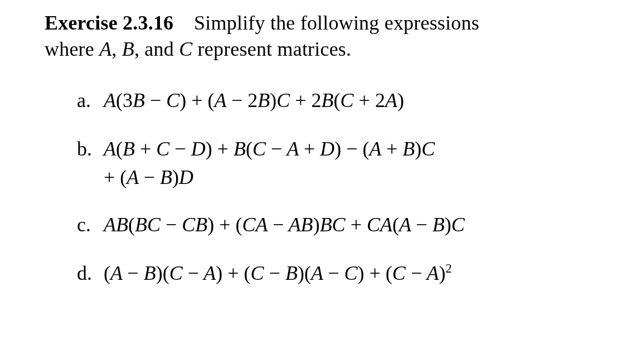 The width and height of the screenshot is (622, 364). Describe the element at coordinates (105, 49) in the screenshot. I see `var-a: A` at that location.